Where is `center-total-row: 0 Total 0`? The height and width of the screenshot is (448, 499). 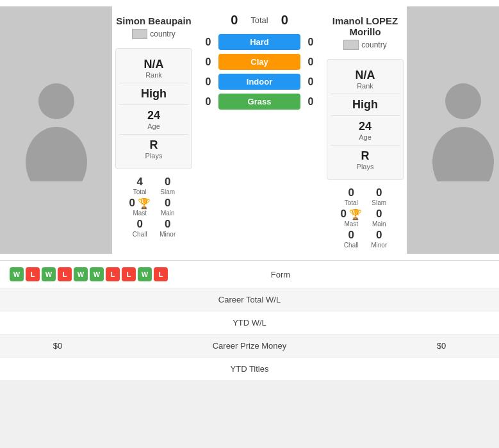
center-total-row: 0 Total 0 is located at coordinates (259, 21).